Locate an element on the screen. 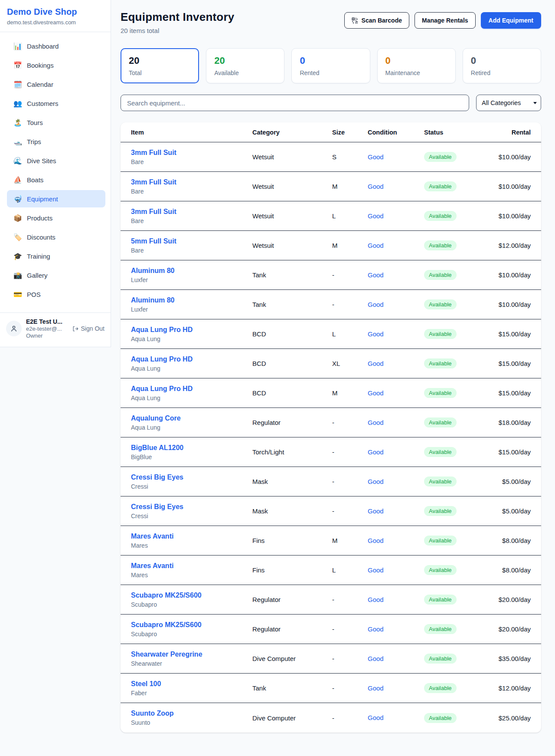 The height and width of the screenshot is (756, 555). tag-icon: 🏷️ is located at coordinates (18, 237).